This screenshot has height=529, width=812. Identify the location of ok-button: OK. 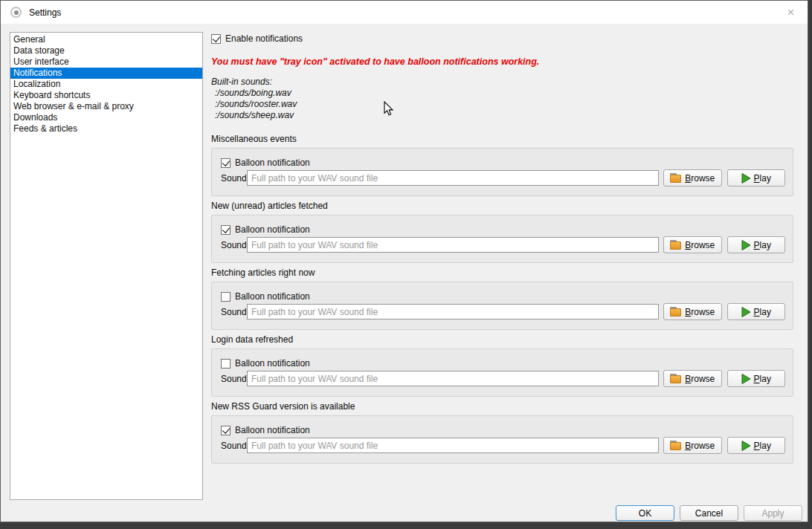
(645, 513).